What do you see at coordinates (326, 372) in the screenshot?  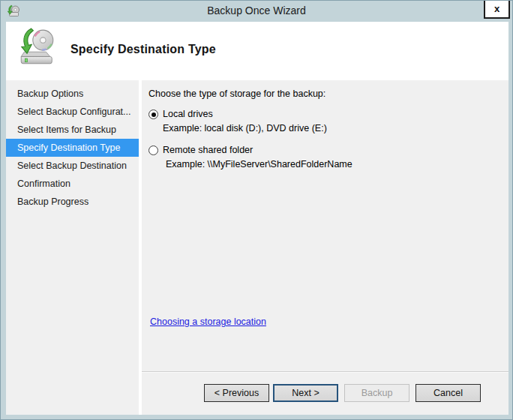 I see `footer-separator` at bounding box center [326, 372].